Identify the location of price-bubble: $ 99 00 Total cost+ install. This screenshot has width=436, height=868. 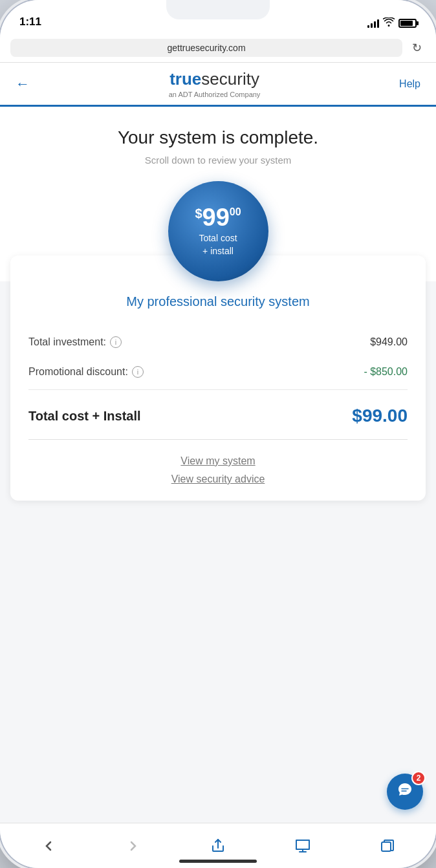
(219, 232).